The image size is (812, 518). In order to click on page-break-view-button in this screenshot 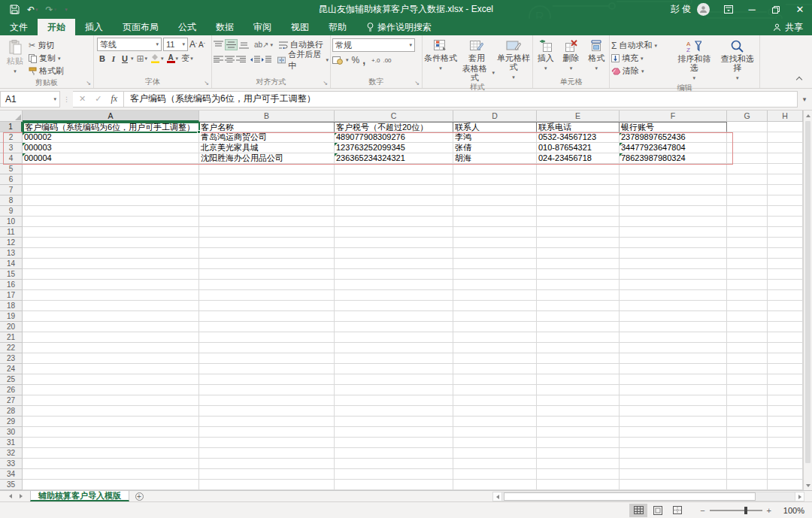, I will do `click(677, 510)`.